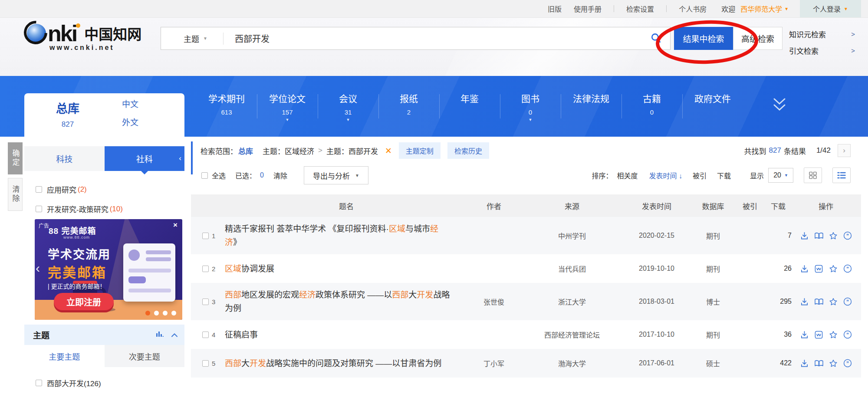  Describe the element at coordinates (336, 175) in the screenshot. I see `export-analyze-button: 导出与分析 ▼` at that location.